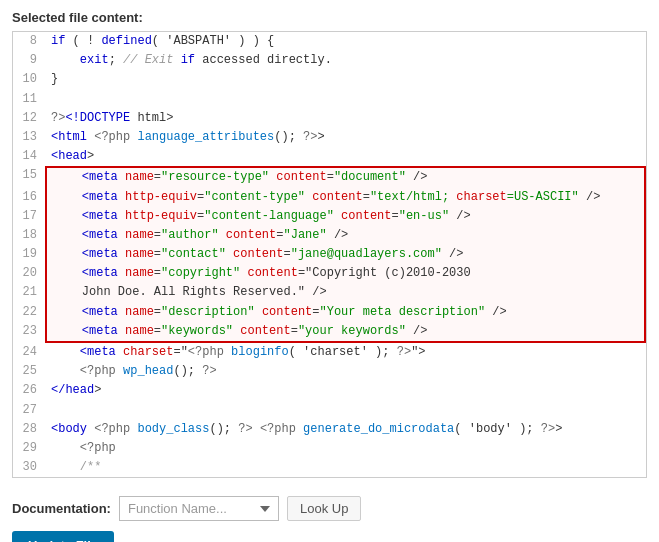 The image size is (659, 542). Describe the element at coordinates (346, 198) in the screenshot. I see `line-code: <meta http-equiv="content-type" content=…` at that location.